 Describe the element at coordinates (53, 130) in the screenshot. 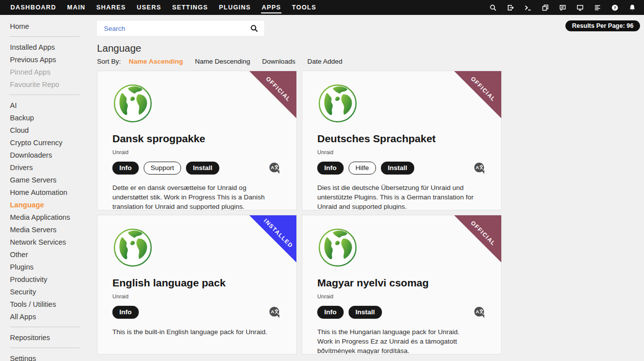

I see `sidebar-item-cloud: Cloud` at that location.